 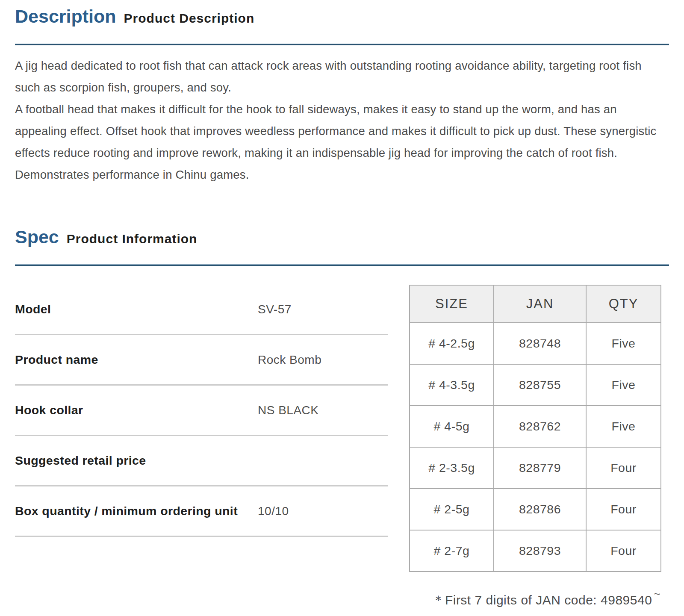 I want to click on jan-code-note: ＊First 7 digits of JAN code: 4989540~, so click(x=535, y=598).